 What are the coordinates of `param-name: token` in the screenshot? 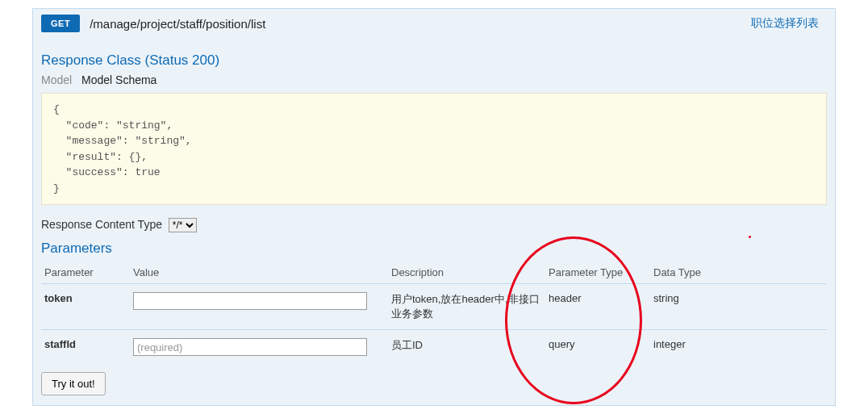 It's located at (86, 307).